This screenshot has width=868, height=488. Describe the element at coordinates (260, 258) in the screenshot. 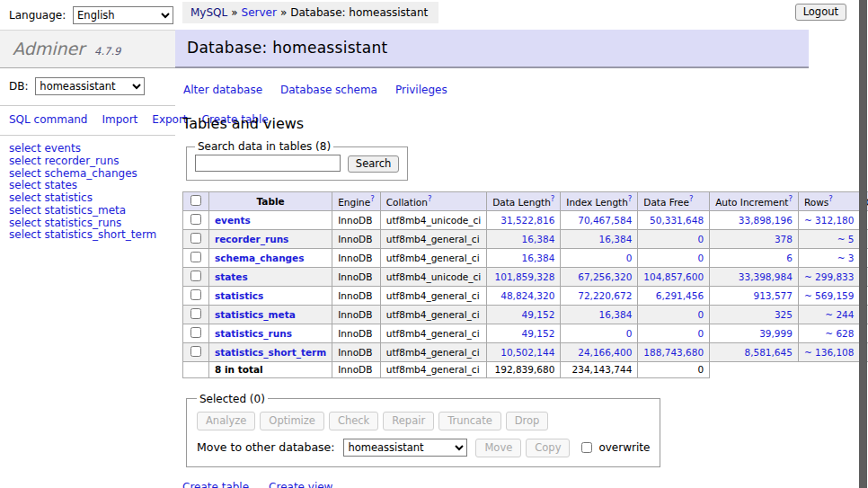

I see `table-link: schema_changes` at that location.